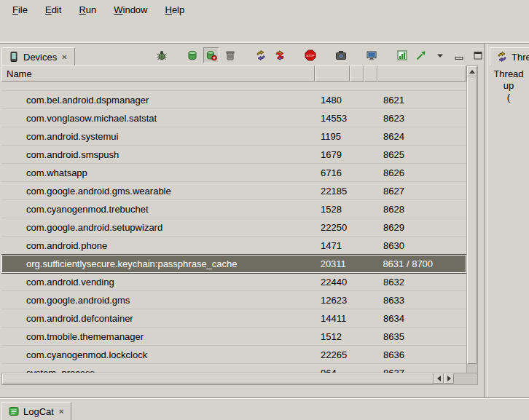 This screenshot has width=529, height=420. What do you see at coordinates (130, 10) in the screenshot?
I see `menu-window: Window` at bounding box center [130, 10].